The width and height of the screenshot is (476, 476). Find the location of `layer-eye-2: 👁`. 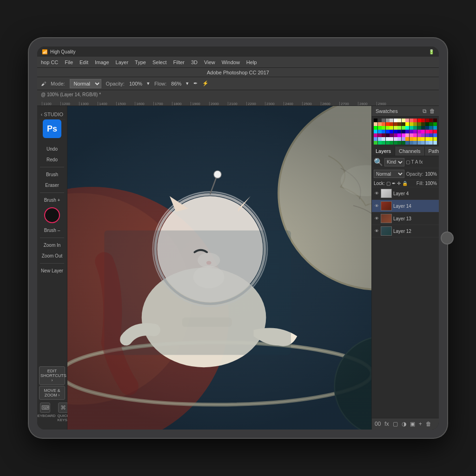

layer-eye-2: 👁 is located at coordinates (377, 218).